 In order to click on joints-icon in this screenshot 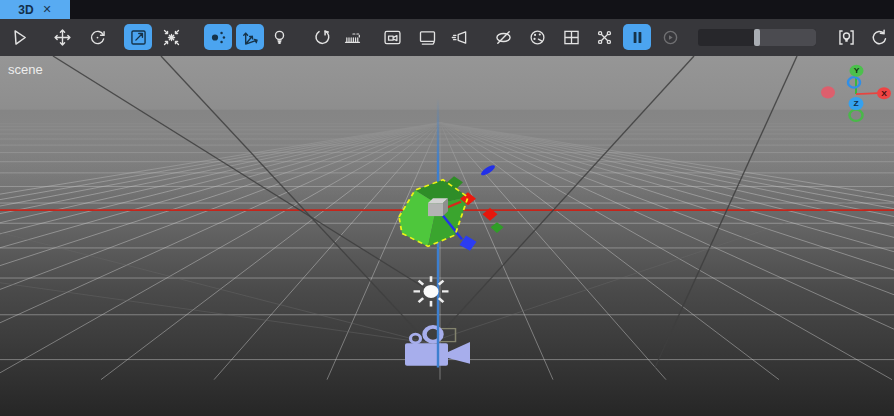, I will do `click(604, 38)`.